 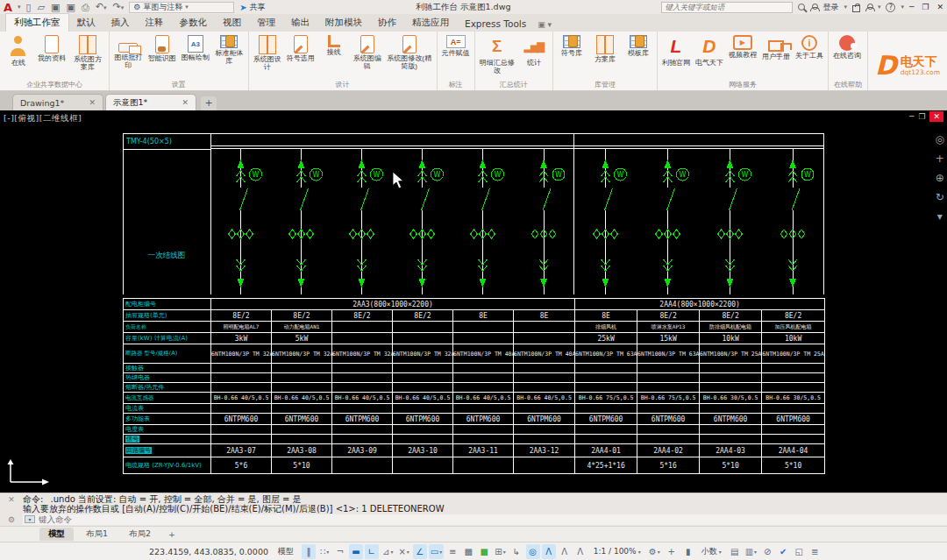 What do you see at coordinates (534, 49) in the screenshot?
I see `ribbon-button: ▂▅▇统计` at bounding box center [534, 49].